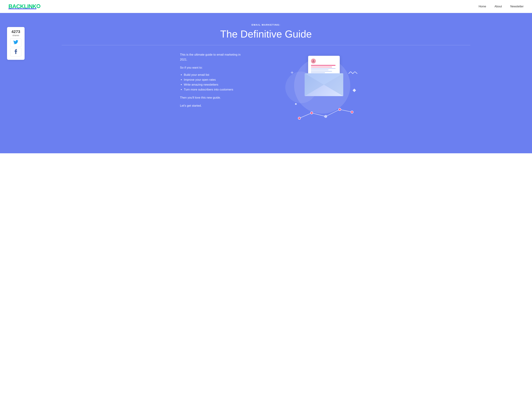  What do you see at coordinates (16, 52) in the screenshot?
I see `facebook-icon` at bounding box center [16, 52].